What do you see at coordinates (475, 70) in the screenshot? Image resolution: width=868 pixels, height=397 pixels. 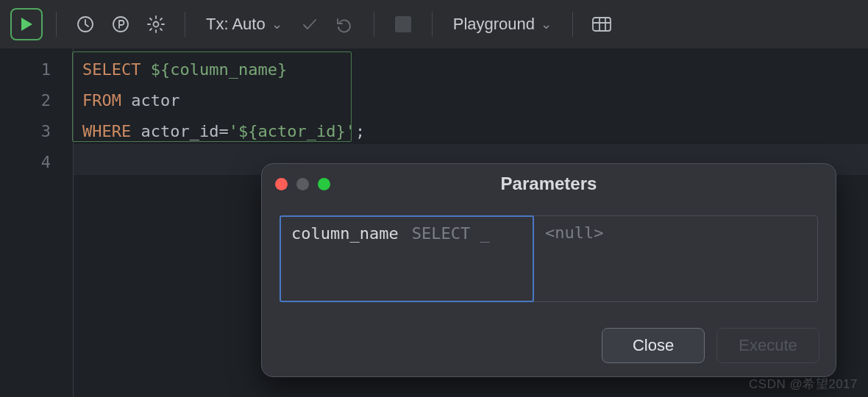 I see `code-line: SELECT ${column_name}` at bounding box center [475, 70].